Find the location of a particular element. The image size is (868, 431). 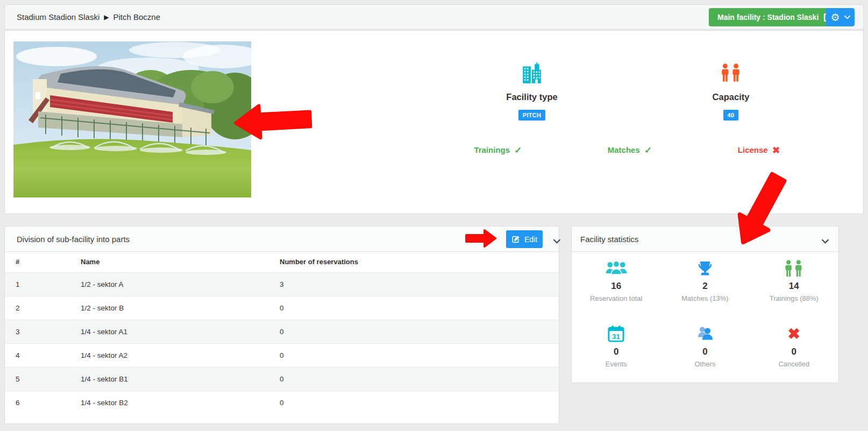

main-facility-button: Main facility : Stadion Slaski is located at coordinates (775, 17).